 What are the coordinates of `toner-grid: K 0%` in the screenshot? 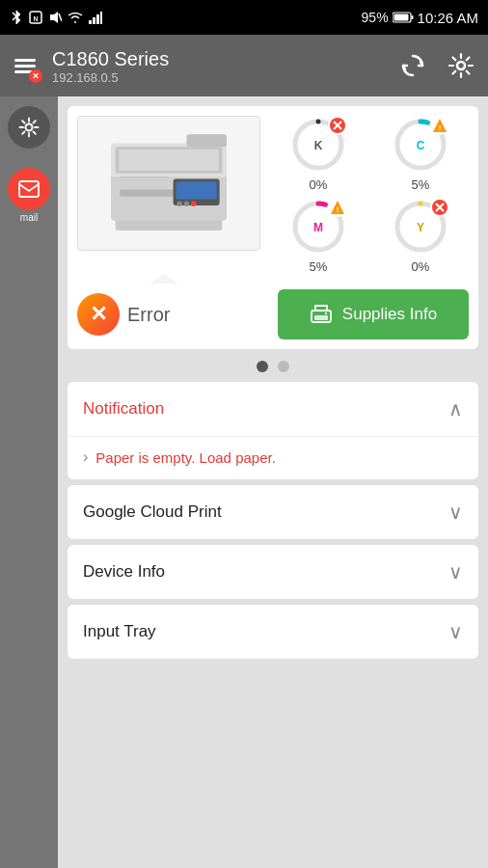 It's located at (369, 195).